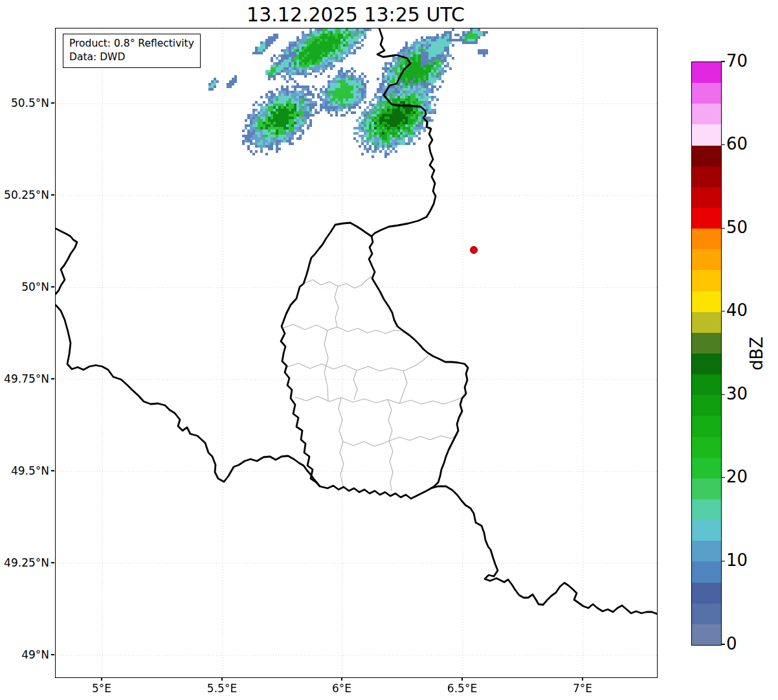 The height and width of the screenshot is (700, 778). Describe the element at coordinates (132, 51) in the screenshot. I see `product-info-box: Product: 0.8° Reflectivity Data: DWD` at that location.